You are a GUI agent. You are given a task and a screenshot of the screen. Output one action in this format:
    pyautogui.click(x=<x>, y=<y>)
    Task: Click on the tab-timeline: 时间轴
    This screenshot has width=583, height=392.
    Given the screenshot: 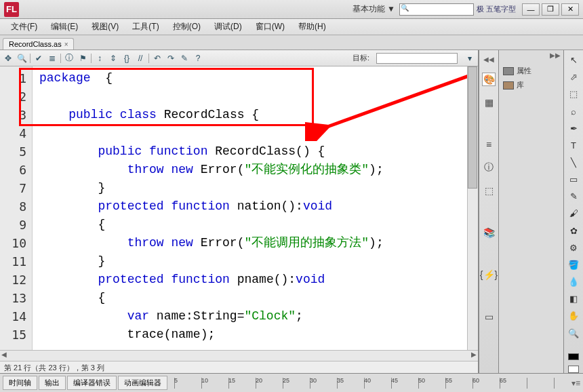 What is the action you would take?
    pyautogui.click(x=20, y=383)
    